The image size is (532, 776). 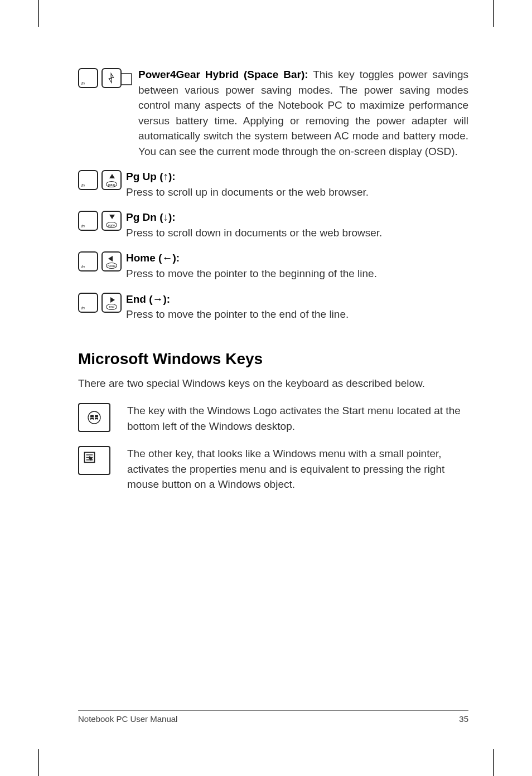 What do you see at coordinates (153, 258) in the screenshot?
I see `hotkey-title: Home (←):` at bounding box center [153, 258].